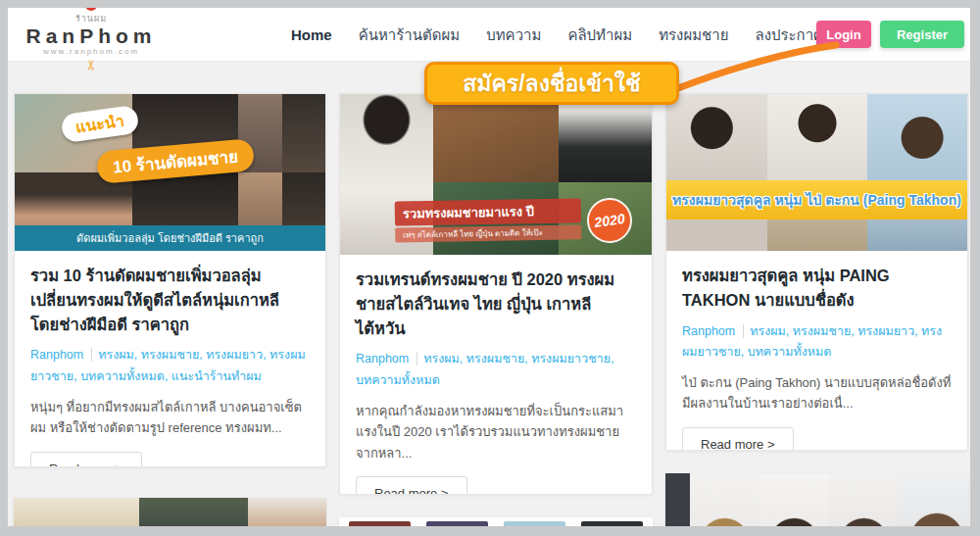 The image size is (980, 536). Describe the element at coordinates (171, 300) in the screenshot. I see `card-title: รวม 10 ร้านดัดผมชายเพิ่มวอลลุ่ม เปลี่ยนท…` at that location.